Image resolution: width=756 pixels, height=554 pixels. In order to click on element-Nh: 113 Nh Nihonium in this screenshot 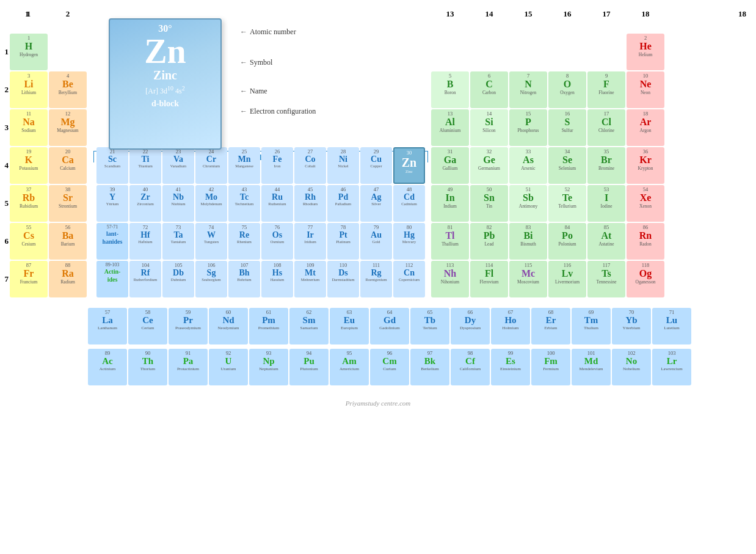, I will do `click(450, 279)`.